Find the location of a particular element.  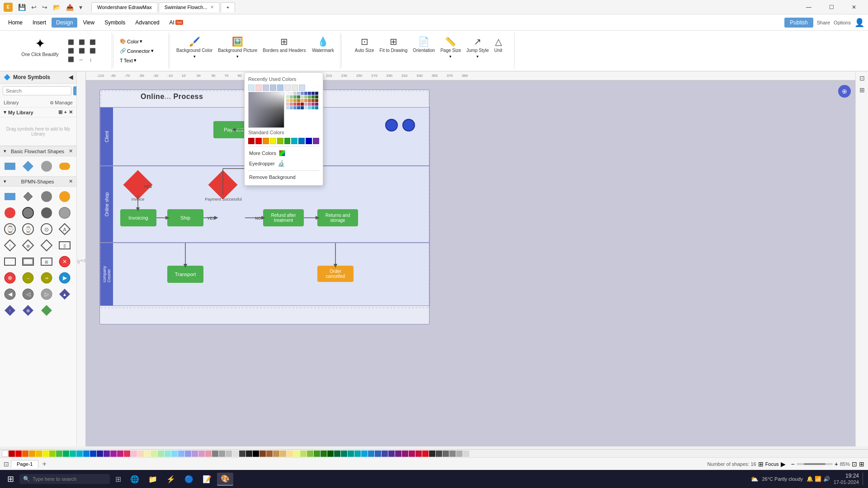

taskbar-search: 🔍 Type here to search is located at coordinates (65, 479).